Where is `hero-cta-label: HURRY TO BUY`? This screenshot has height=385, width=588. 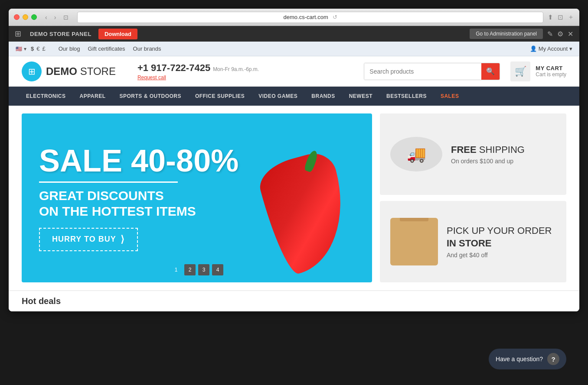 hero-cta-label: HURRY TO BUY is located at coordinates (84, 239).